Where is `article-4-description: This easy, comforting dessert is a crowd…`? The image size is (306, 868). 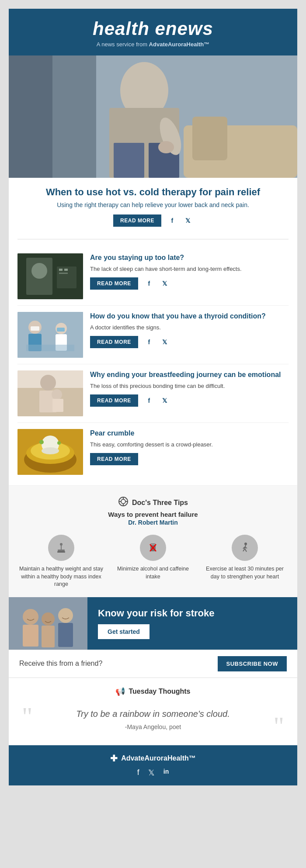
article-4-description: This easy, comforting dessert is a crowd… is located at coordinates (189, 445).